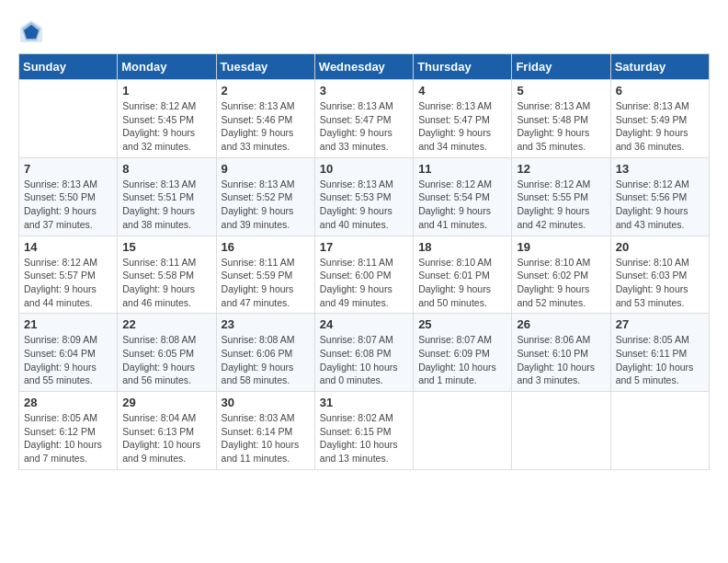 The image size is (728, 563). What do you see at coordinates (364, 247) in the screenshot?
I see `day-number: 17` at bounding box center [364, 247].